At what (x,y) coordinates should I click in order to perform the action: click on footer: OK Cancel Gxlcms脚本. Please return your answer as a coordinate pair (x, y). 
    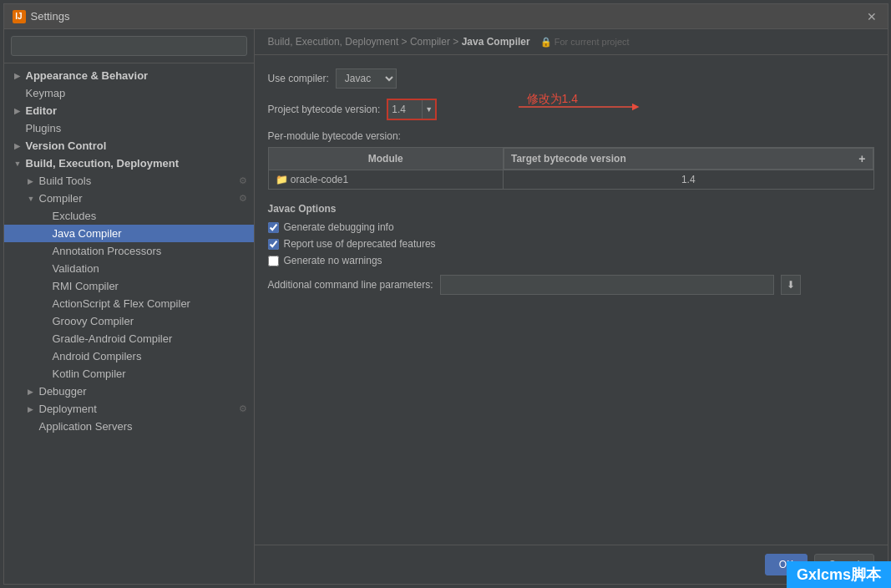
    Looking at the image, I should click on (571, 565).